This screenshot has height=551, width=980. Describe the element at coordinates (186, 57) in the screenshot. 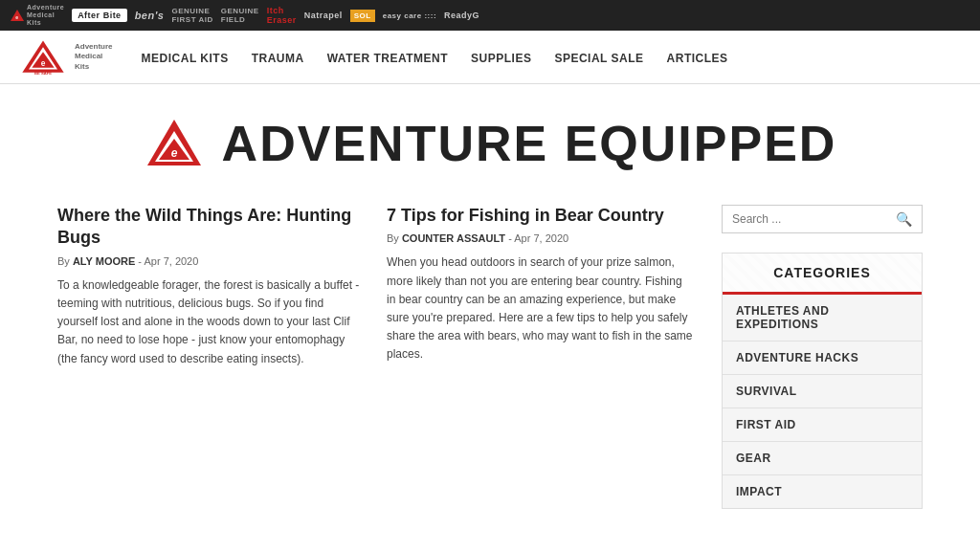

I see `nav-item-medical-kits: MEDICAL KITS` at that location.